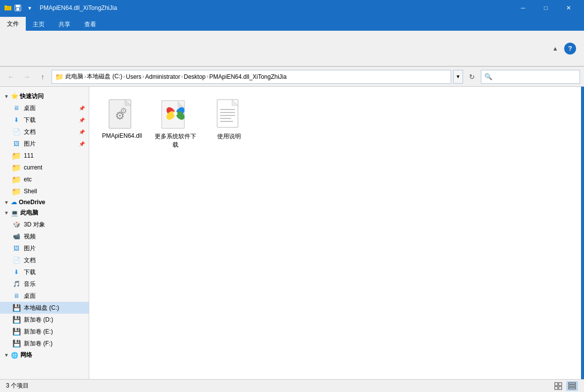  Describe the element at coordinates (16, 224) in the screenshot. I see `threed-icon: 🎲` at that location.